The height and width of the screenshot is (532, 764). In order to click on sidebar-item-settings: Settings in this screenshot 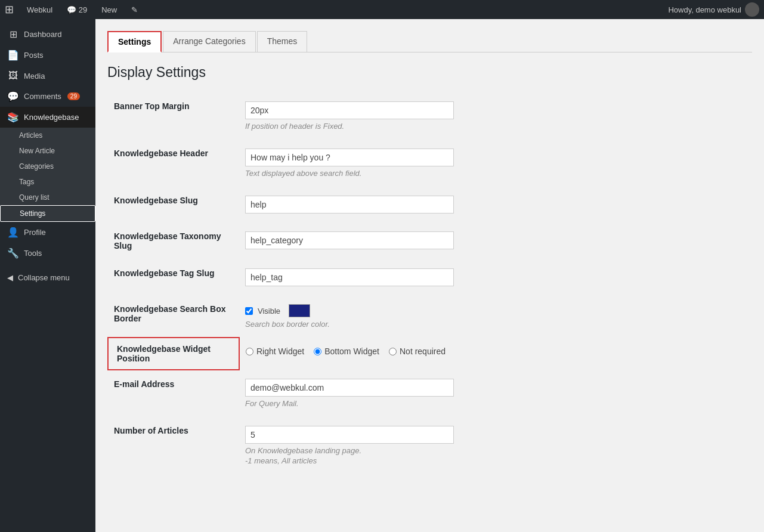, I will do `click(48, 214)`.